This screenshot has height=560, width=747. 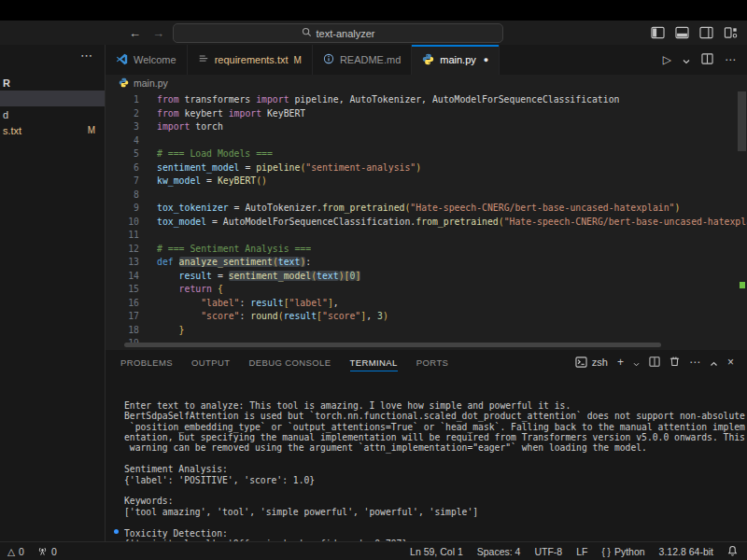 What do you see at coordinates (655, 362) in the screenshot?
I see `split-terminal-icon` at bounding box center [655, 362].